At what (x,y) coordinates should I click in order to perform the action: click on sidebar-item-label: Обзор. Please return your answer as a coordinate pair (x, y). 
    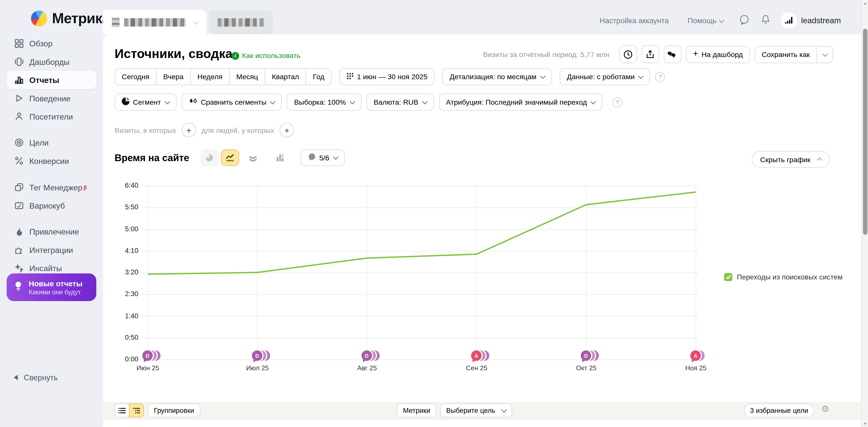
    Looking at the image, I should click on (41, 43).